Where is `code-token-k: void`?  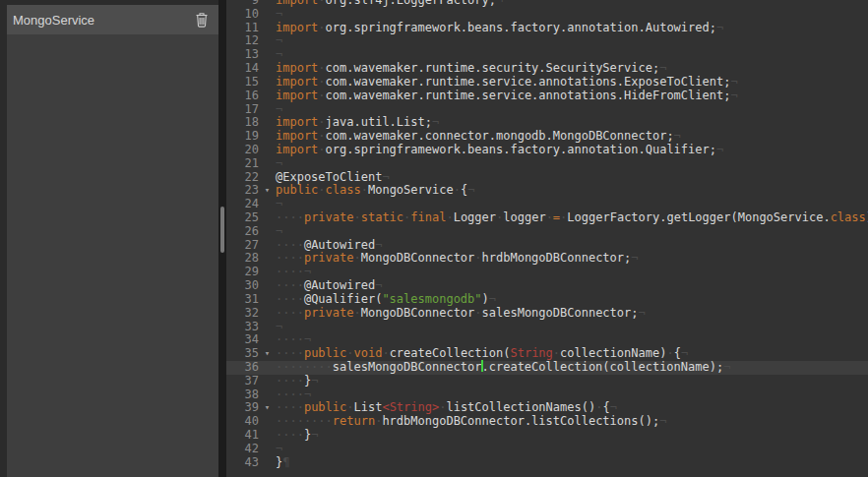 code-token-k: void is located at coordinates (368, 353).